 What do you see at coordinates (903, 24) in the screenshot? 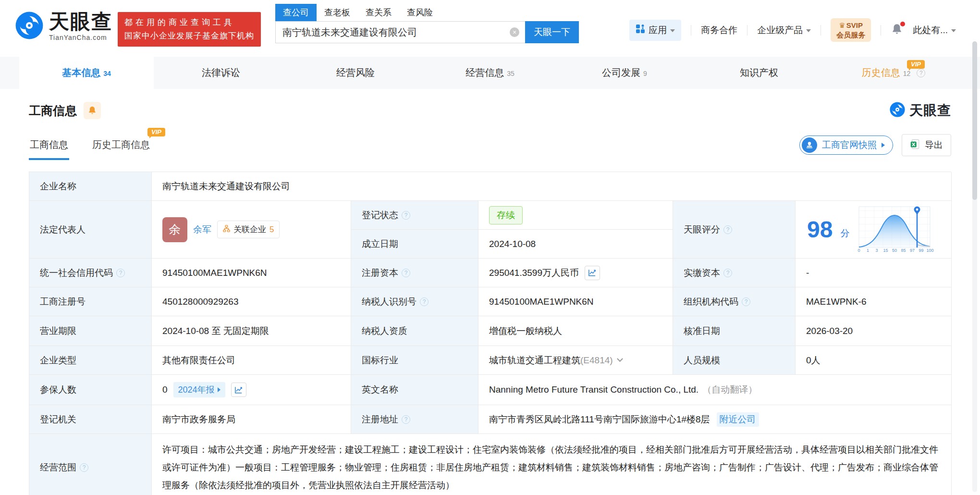
I see `notification-dot` at bounding box center [903, 24].